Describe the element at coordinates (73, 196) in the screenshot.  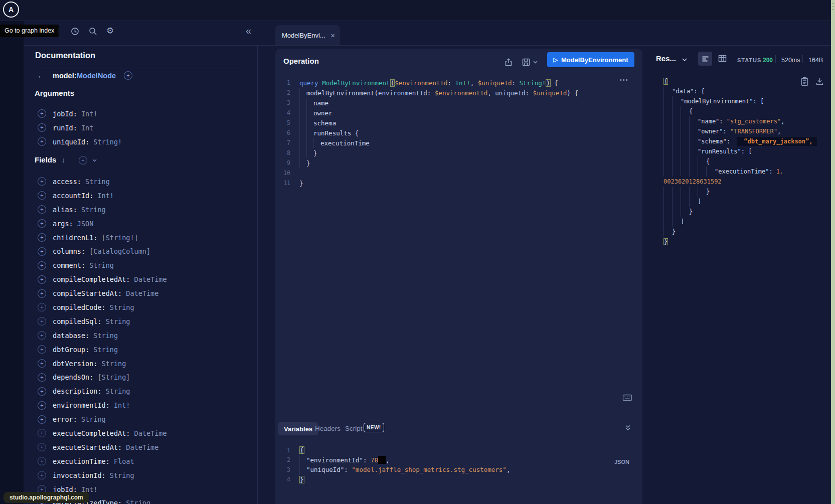
I see `field-name: accountId:` at that location.